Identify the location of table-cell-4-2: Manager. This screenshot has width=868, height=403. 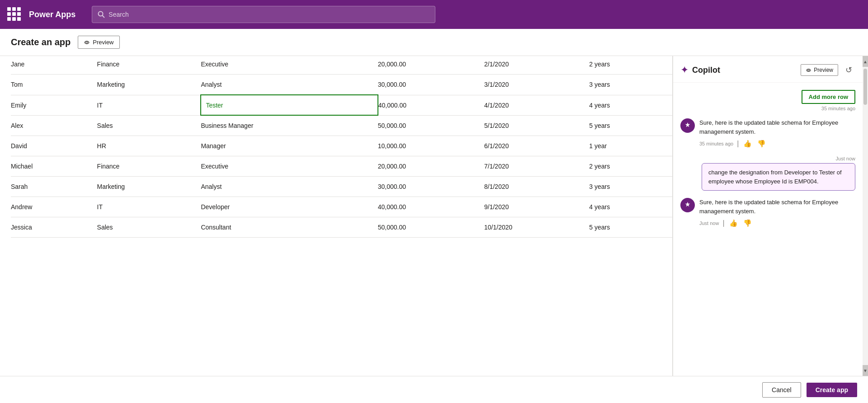
(289, 146).